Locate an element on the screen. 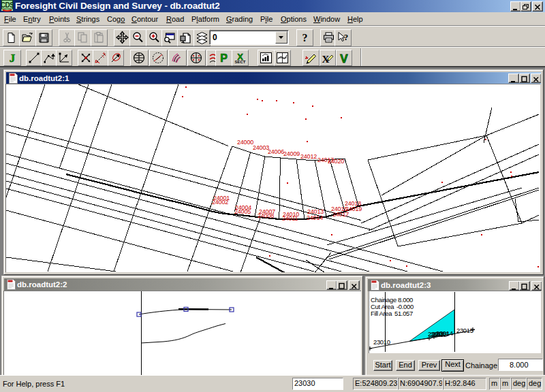 The height and width of the screenshot is (392, 545). svg-text: 24019 is located at coordinates (354, 209).